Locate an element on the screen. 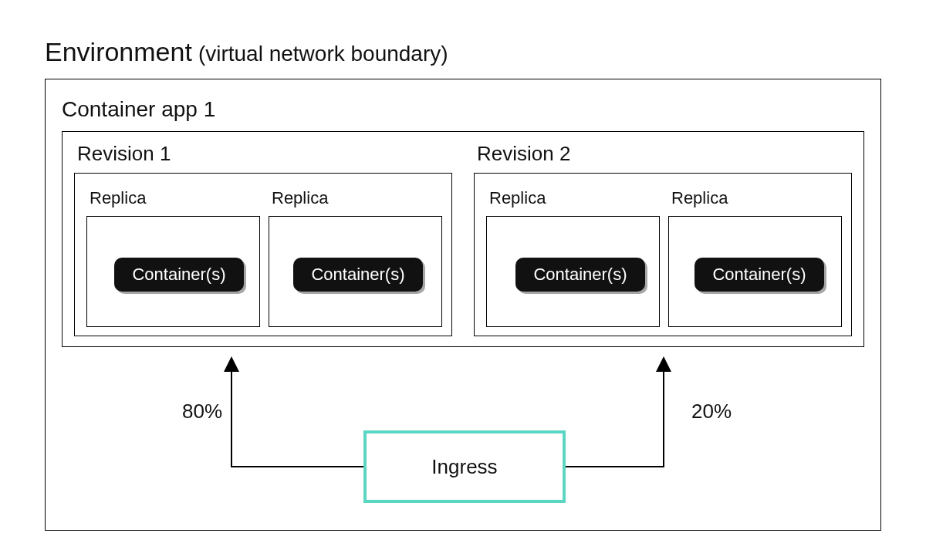  title-sub: (virtual network boundary) is located at coordinates (323, 54).